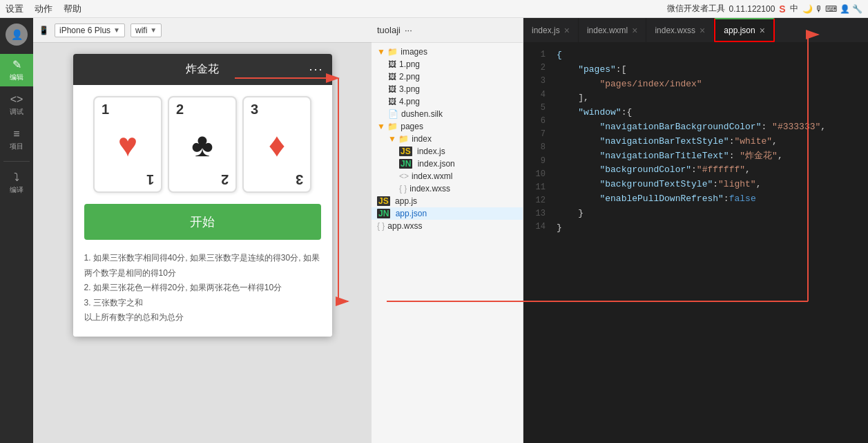 This screenshot has width=868, height=443. I want to click on avatar-text: 👤, so click(17, 35).